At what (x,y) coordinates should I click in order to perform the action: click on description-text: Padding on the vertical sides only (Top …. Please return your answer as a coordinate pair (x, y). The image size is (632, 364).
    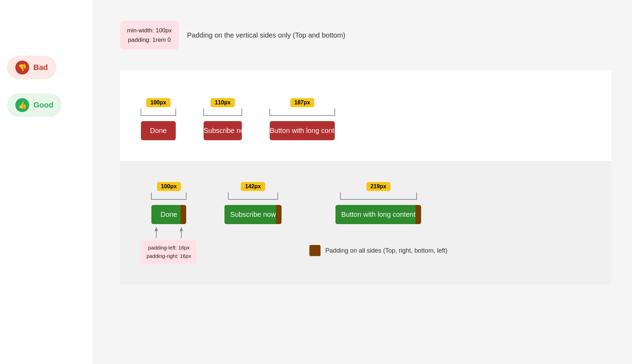
    Looking at the image, I should click on (267, 35).